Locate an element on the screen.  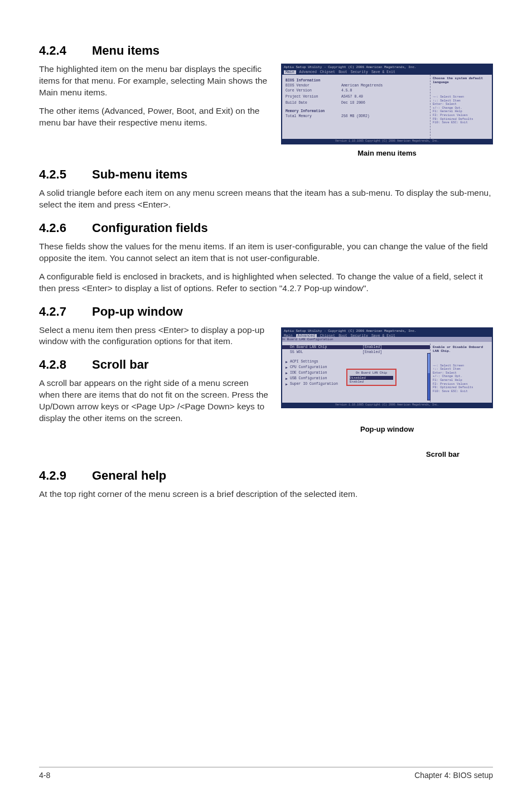
bios-tab: Chipset is located at coordinates (328, 73).